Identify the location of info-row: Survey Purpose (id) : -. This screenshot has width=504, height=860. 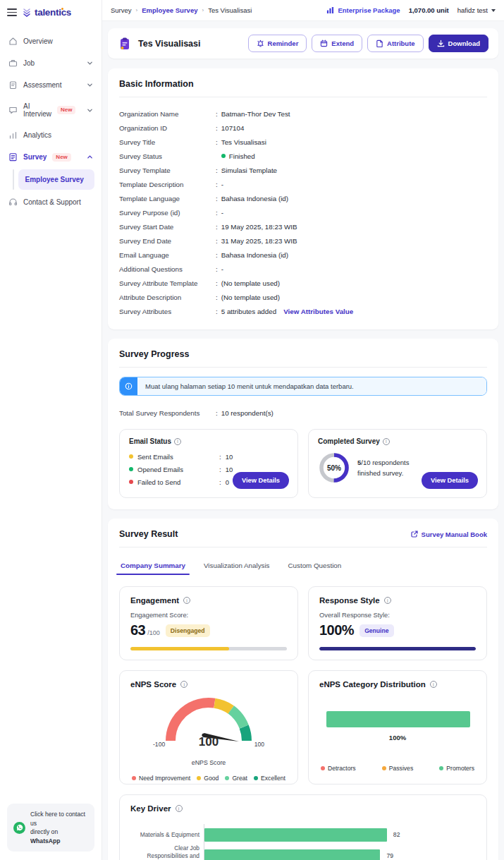
(303, 212).